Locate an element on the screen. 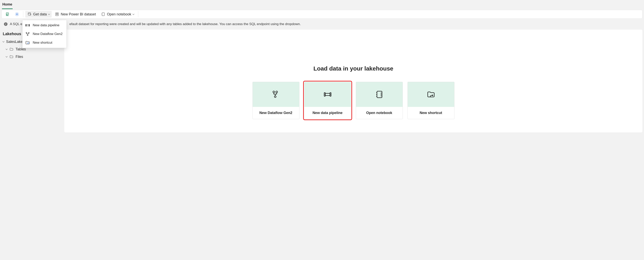 The width and height of the screenshot is (644, 260). open-notebook-label: Open notebook is located at coordinates (119, 14).